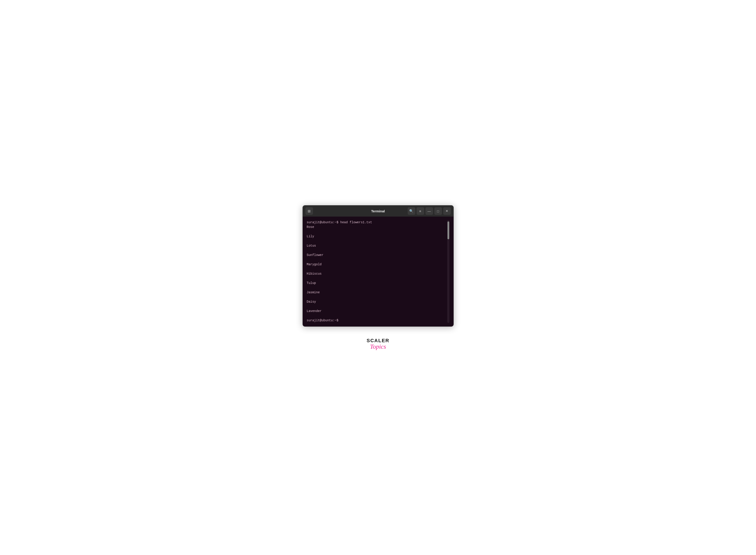 The height and width of the screenshot is (555, 756). What do you see at coordinates (378, 341) in the screenshot?
I see `scaler-logo-text: SCALER` at bounding box center [378, 341].